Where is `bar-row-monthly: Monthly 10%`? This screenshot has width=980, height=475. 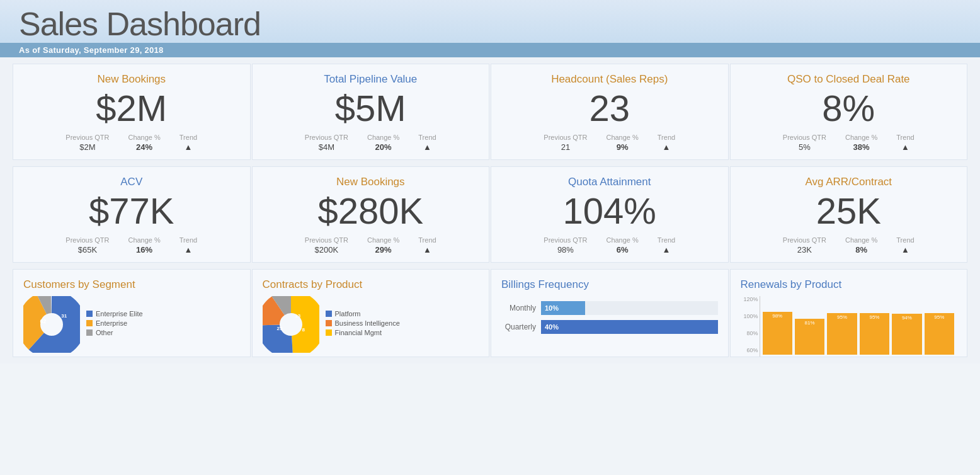 bar-row-monthly: Monthly 10% is located at coordinates (610, 308).